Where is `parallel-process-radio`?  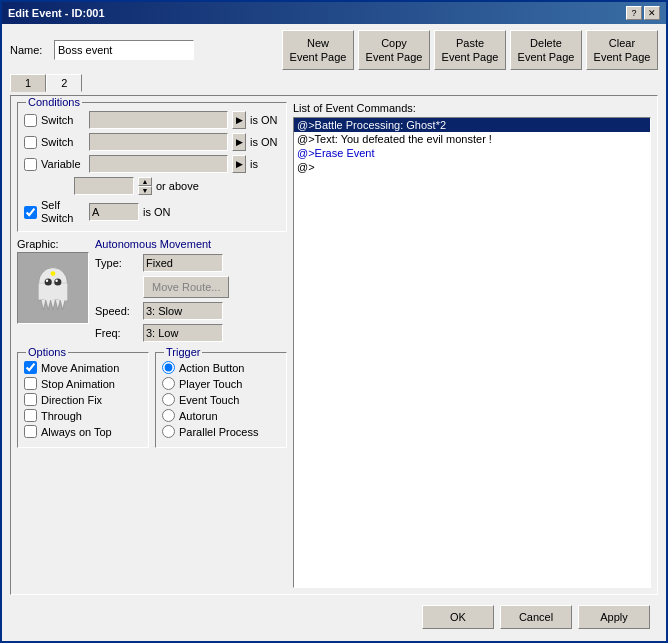 parallel-process-radio is located at coordinates (168, 432).